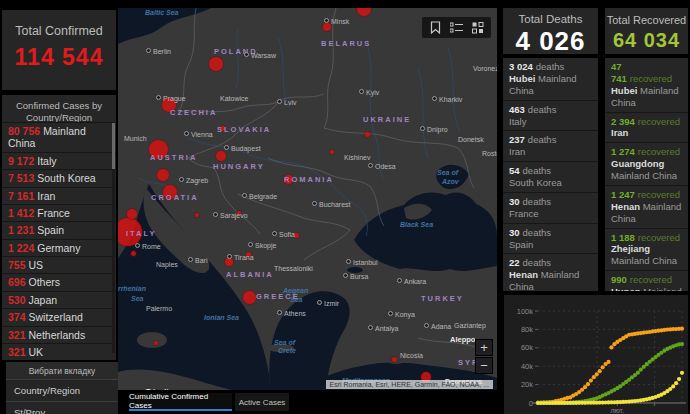 This screenshot has height=414, width=690. What do you see at coordinates (552, 122) in the screenshot?
I see `stat-location: Italy` at bounding box center [552, 122].